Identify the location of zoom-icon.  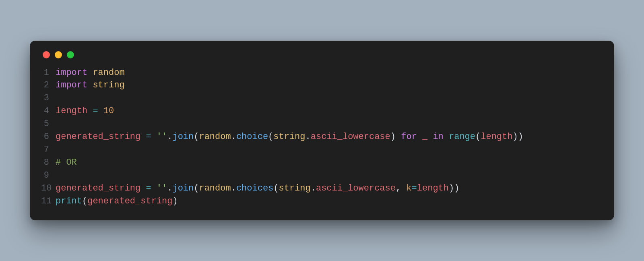
(70, 55).